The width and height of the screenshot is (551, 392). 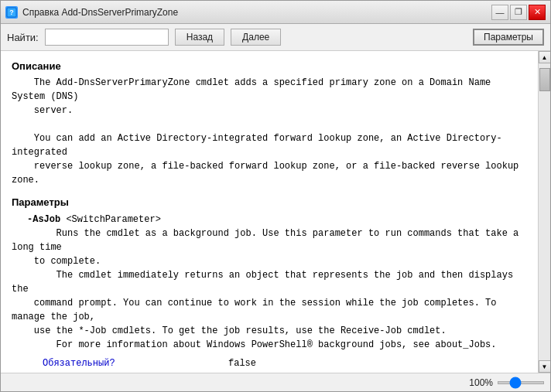 I want to click on description-heading: Описание, so click(x=269, y=66).